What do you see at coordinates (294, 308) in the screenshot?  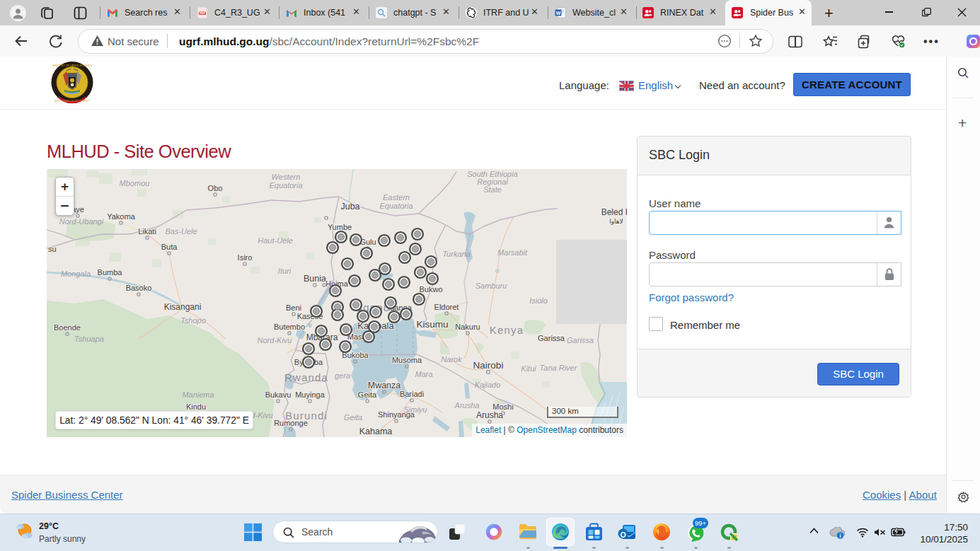 I see `svg-text: Beni` at bounding box center [294, 308].